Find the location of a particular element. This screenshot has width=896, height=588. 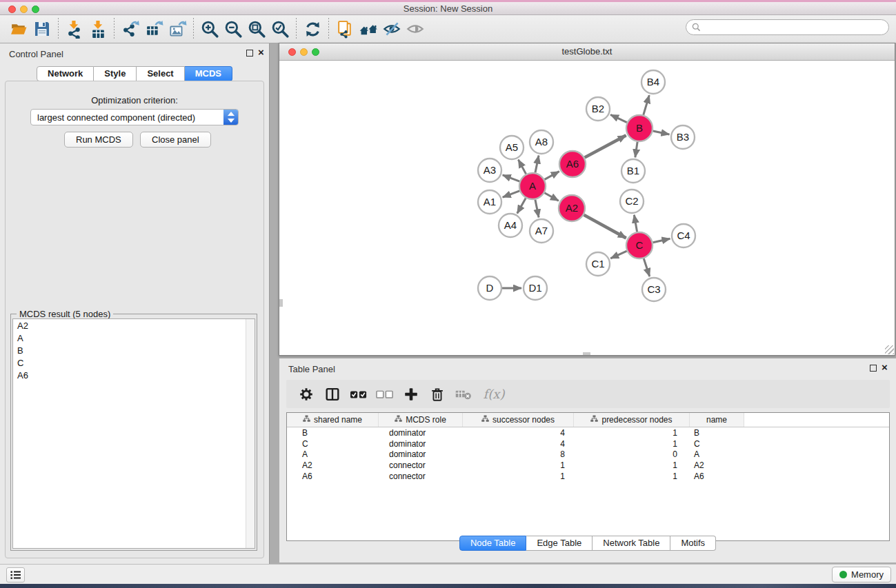

tab-style: Style is located at coordinates (115, 74).